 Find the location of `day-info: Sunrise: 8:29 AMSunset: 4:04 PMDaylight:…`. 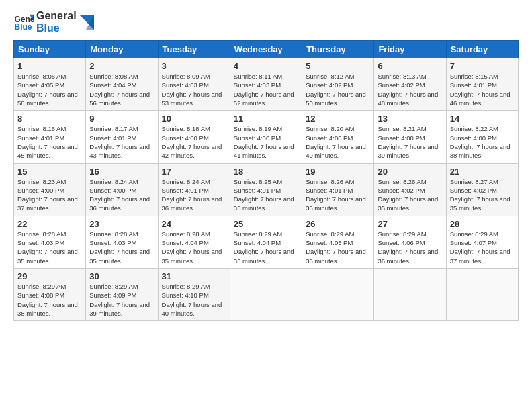

day-info: Sunrise: 8:29 AMSunset: 4:04 PMDaylight:… is located at coordinates (266, 247).